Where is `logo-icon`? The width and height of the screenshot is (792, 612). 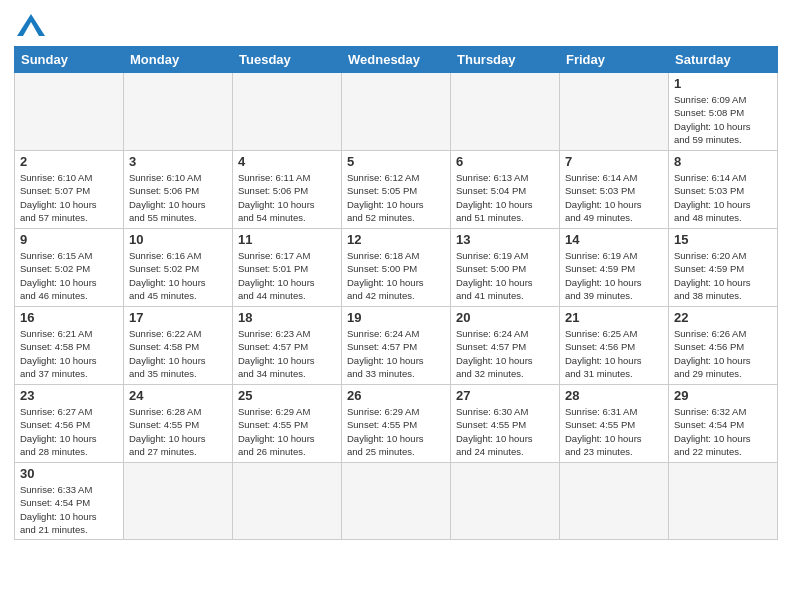 logo-icon is located at coordinates (31, 25).